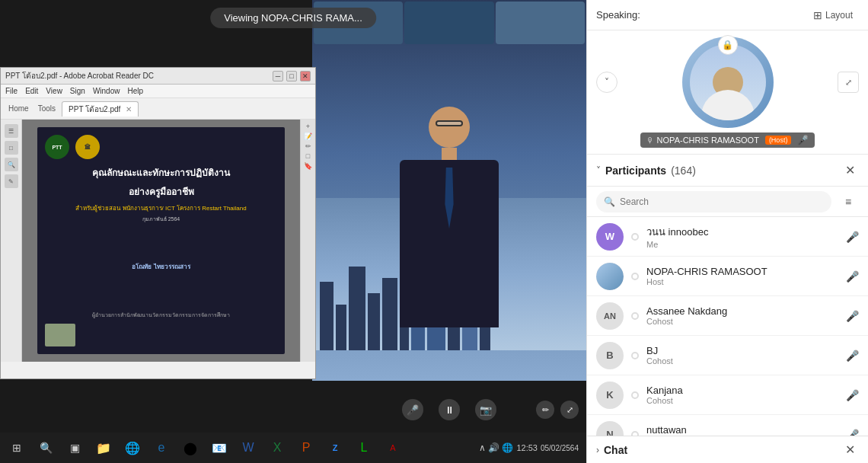  What do you see at coordinates (161, 174) in the screenshot?
I see `slide-title-line1: คุณลักษณะและทักษะการปฏิบัติงาน` at bounding box center [161, 174].